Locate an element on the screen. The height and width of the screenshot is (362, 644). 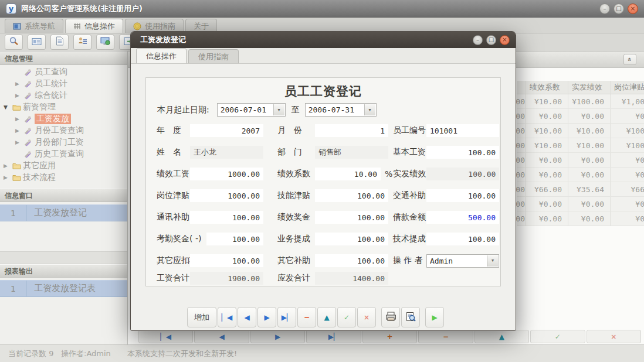
table-row: 00 ¥66.00 ¥35.64 ¥66 is located at coordinates (581, 190).